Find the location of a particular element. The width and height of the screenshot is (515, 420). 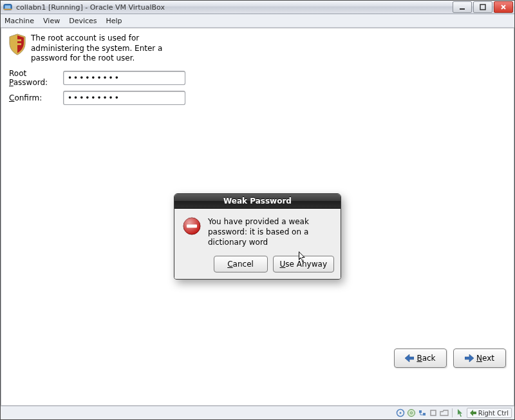

window-controls is located at coordinates (482, 7).